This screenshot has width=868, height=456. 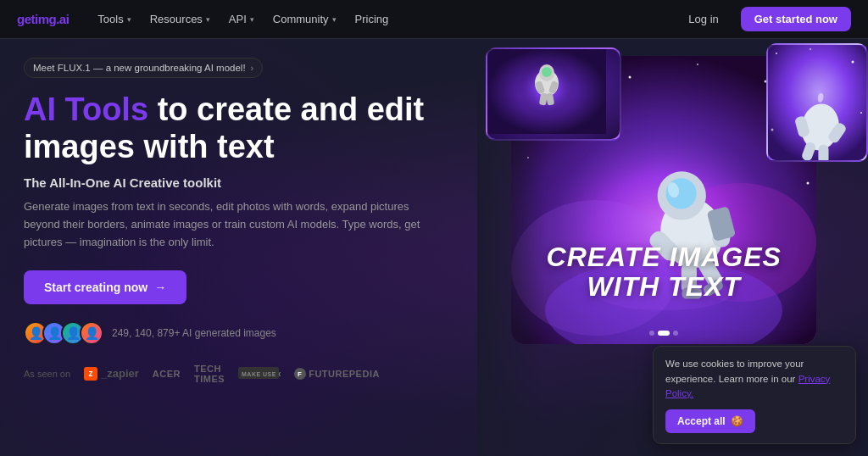 What do you see at coordinates (817, 103) in the screenshot?
I see `hero-card-small-right` at bounding box center [817, 103].